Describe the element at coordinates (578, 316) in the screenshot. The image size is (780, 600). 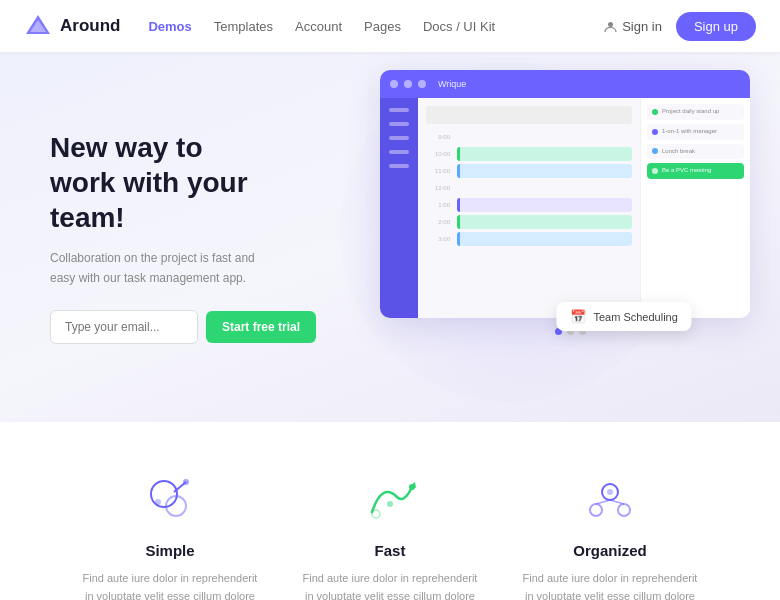
I see `calendar-icon: 📅` at that location.